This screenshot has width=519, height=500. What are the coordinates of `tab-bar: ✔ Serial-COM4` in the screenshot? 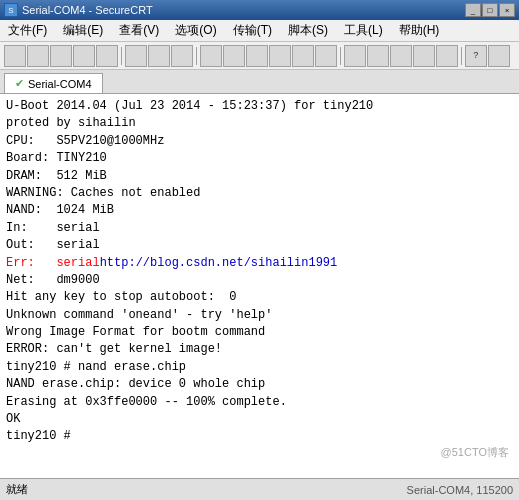 It's located at (260, 82).